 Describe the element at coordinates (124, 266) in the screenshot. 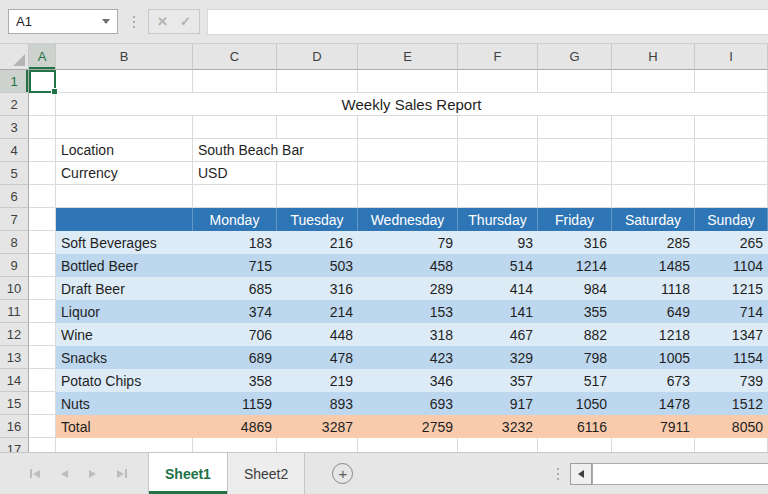

I see `cell-B9: Bottled Beer` at that location.